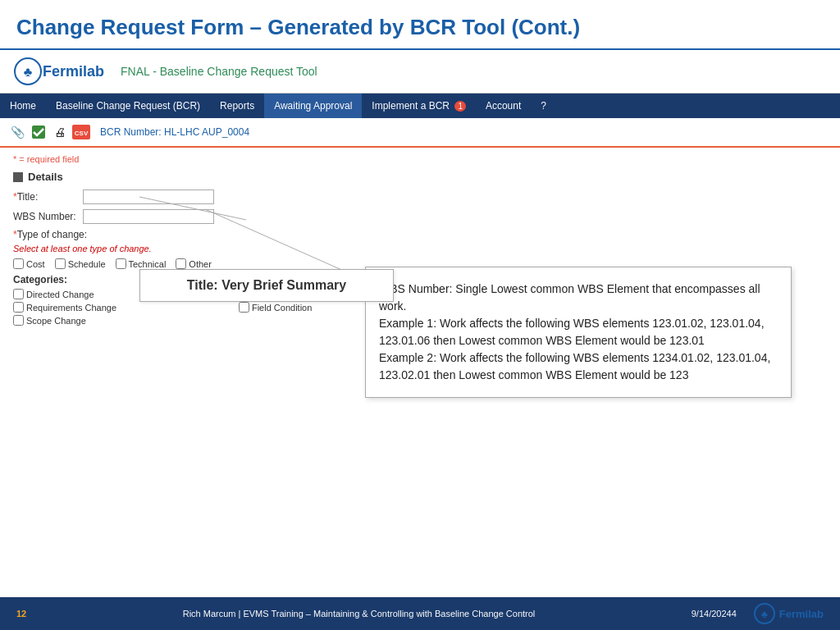  What do you see at coordinates (128, 106) in the screenshot?
I see `nav-bcr: Baseline Change Request (BCR)` at bounding box center [128, 106].